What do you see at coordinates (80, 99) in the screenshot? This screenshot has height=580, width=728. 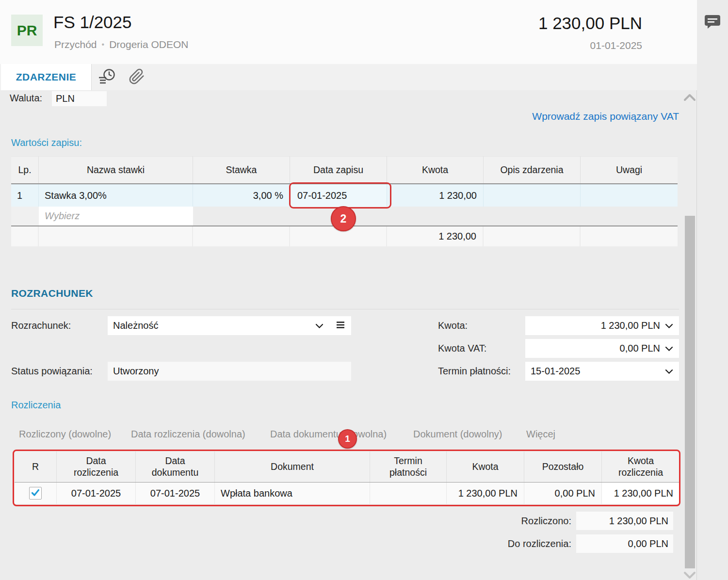 I see `currency-field: PLN` at bounding box center [80, 99].